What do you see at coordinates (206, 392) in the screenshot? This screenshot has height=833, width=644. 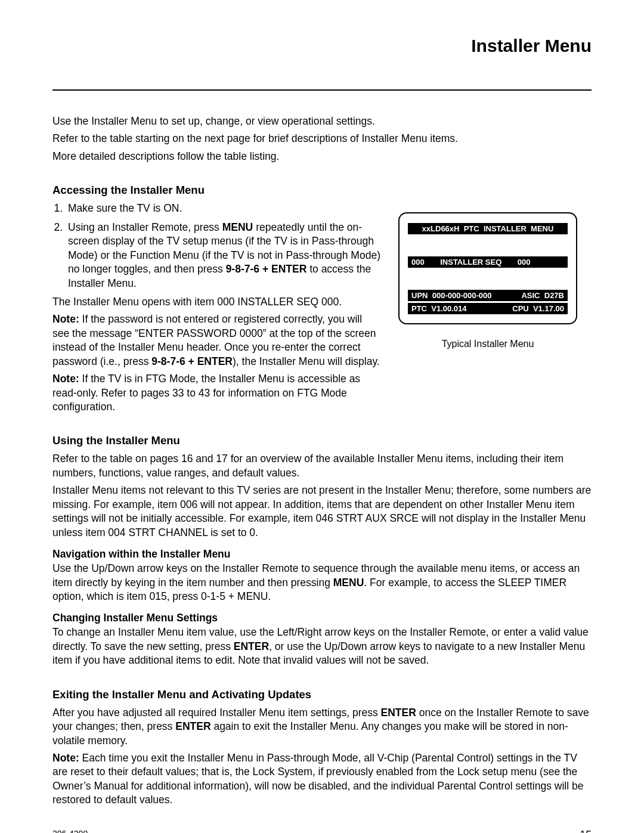 I see `note2-body: If the TV is in FTG Mode, the Installer …` at bounding box center [206, 392].